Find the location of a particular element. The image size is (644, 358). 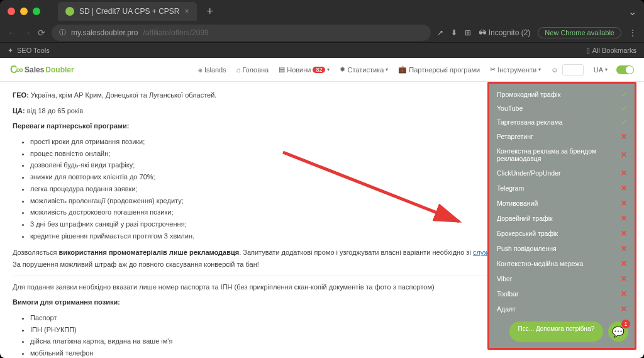

traffic-type-row: Брокерський трафік✕ is located at coordinates (562, 233).